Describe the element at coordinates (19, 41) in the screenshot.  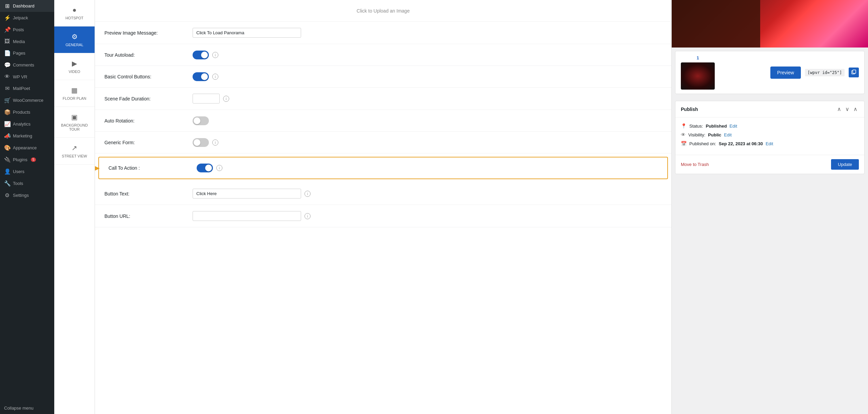
I see `sidebar-label-media: Media` at that location.